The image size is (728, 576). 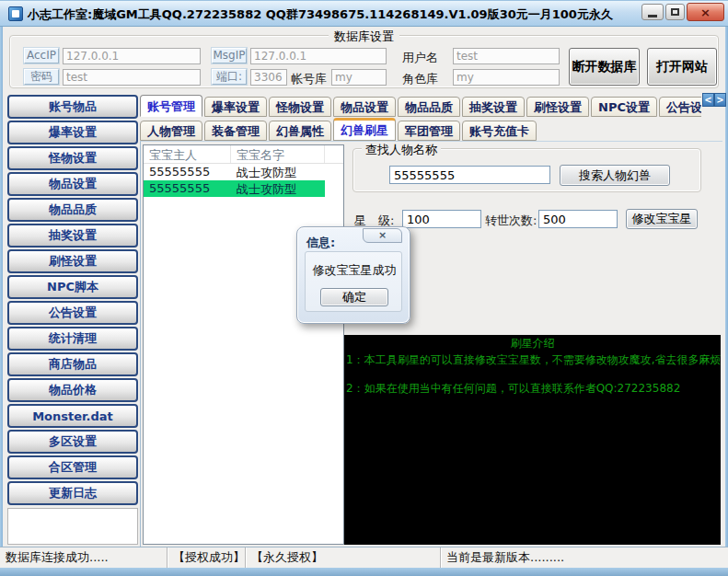 I want to click on maximize-button, so click(x=676, y=12).